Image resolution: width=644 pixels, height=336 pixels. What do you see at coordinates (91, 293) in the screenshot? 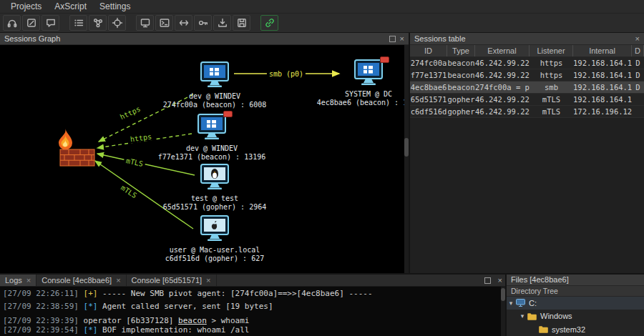
I see `log-tag: [+]` at bounding box center [91, 293].